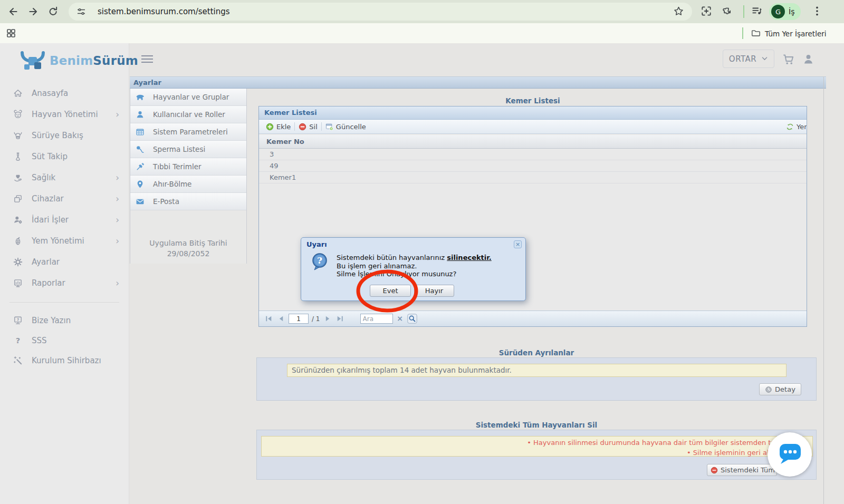 Image resolution: width=844 pixels, height=504 pixels. What do you see at coordinates (400, 318) in the screenshot?
I see `clear-search-icon: ×` at bounding box center [400, 318].